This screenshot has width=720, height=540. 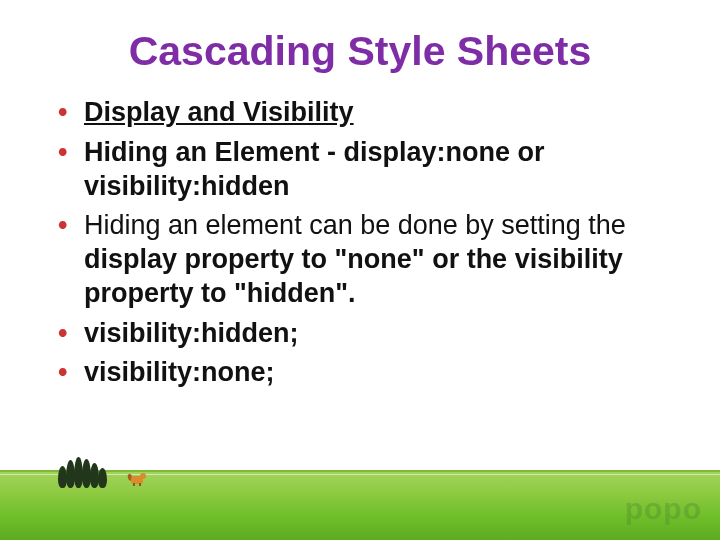 I want to click on list-item: visibility:none;, so click(x=368, y=373).